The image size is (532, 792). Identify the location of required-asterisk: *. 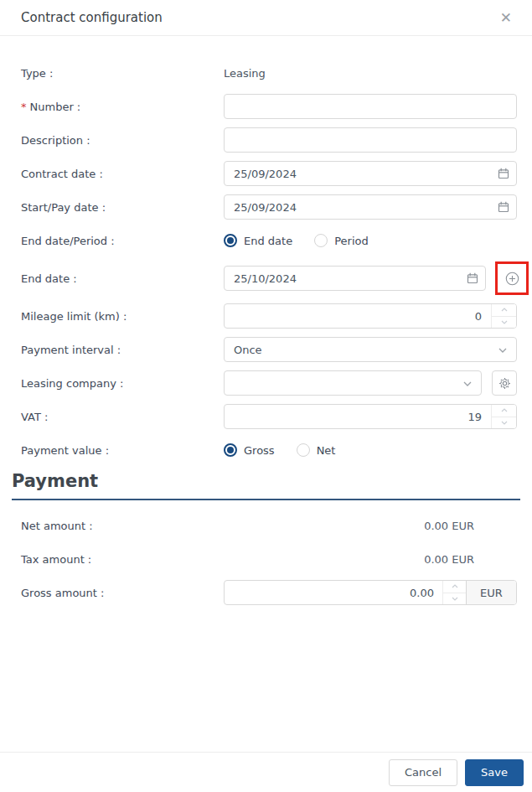
(23, 107).